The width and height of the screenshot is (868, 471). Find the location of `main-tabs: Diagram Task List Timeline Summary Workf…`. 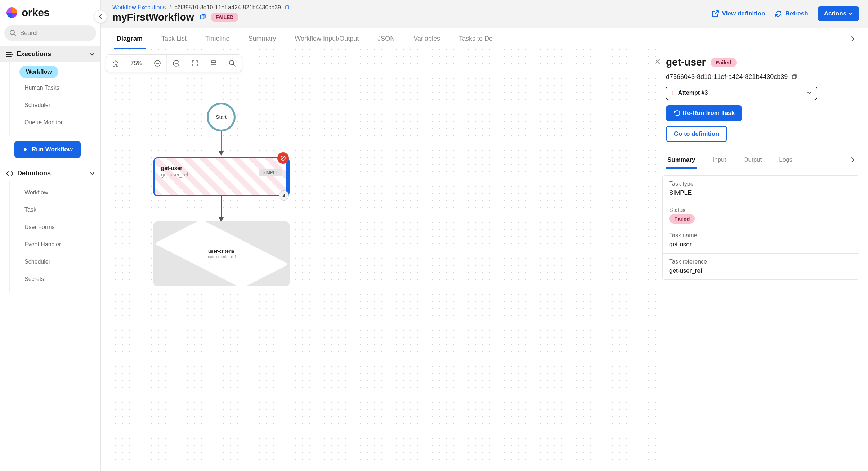

main-tabs: Diagram Task List Timeline Summary Workf… is located at coordinates (484, 39).